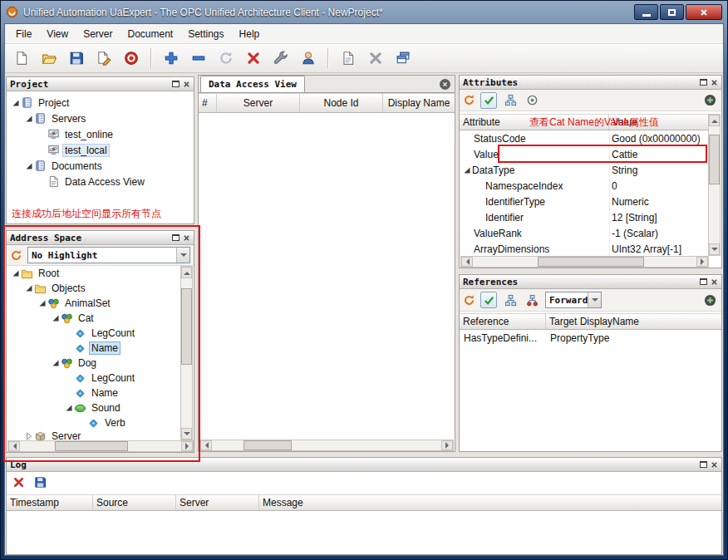 The width and height of the screenshot is (728, 560). Describe the element at coordinates (48, 118) in the screenshot. I see `tree-item-servers: Servers` at that location.